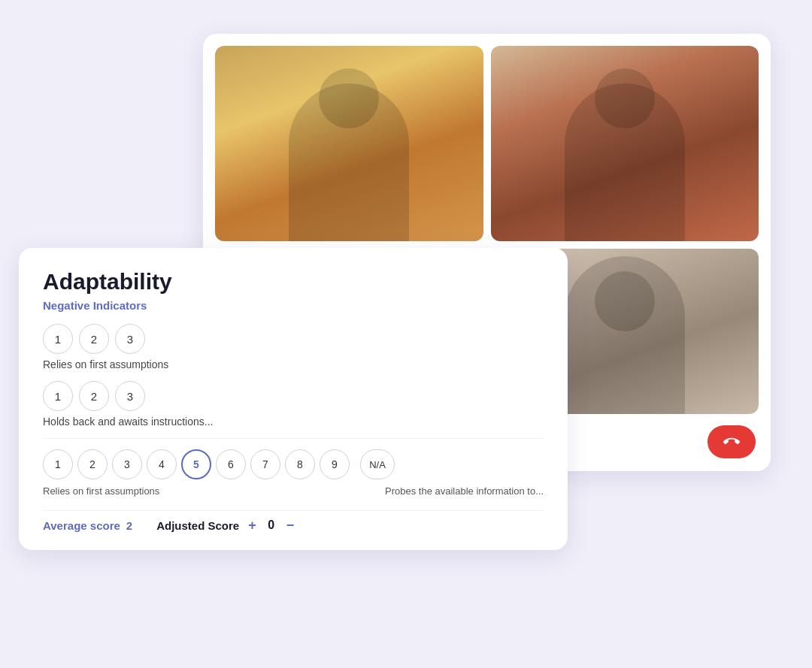 The height and width of the screenshot is (668, 812). Describe the element at coordinates (293, 364) in the screenshot. I see `indicator-1-text: Relies on first assumptions` at that location.